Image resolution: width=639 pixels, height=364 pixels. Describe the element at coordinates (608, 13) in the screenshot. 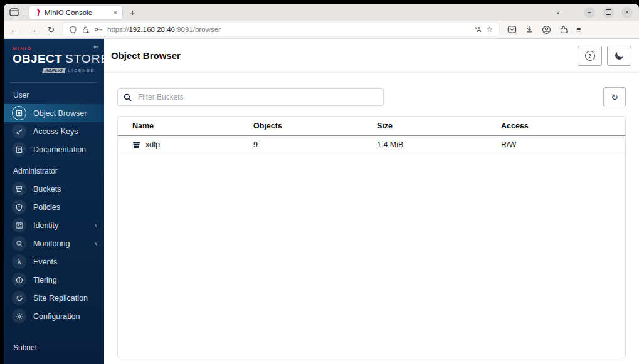

I see `restore-icon` at that location.